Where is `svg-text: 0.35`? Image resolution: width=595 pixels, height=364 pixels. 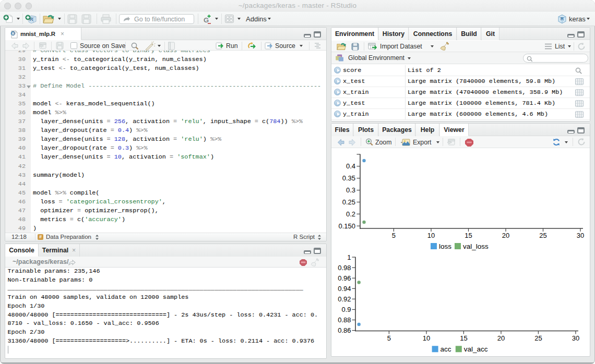 svg-text: 0.35 is located at coordinates (349, 178).